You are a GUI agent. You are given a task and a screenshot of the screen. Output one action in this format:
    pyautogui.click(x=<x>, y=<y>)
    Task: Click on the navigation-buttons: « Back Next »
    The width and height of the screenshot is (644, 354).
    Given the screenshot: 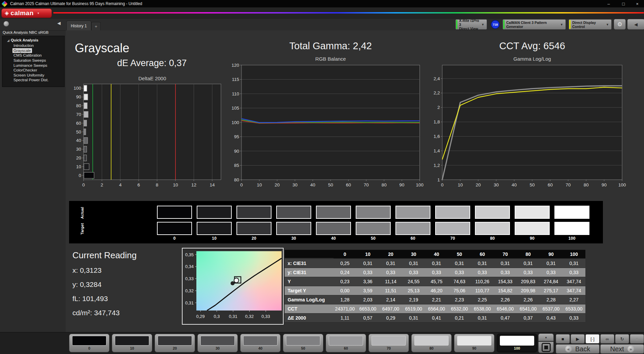 What is the action you would take?
    pyautogui.click(x=600, y=349)
    